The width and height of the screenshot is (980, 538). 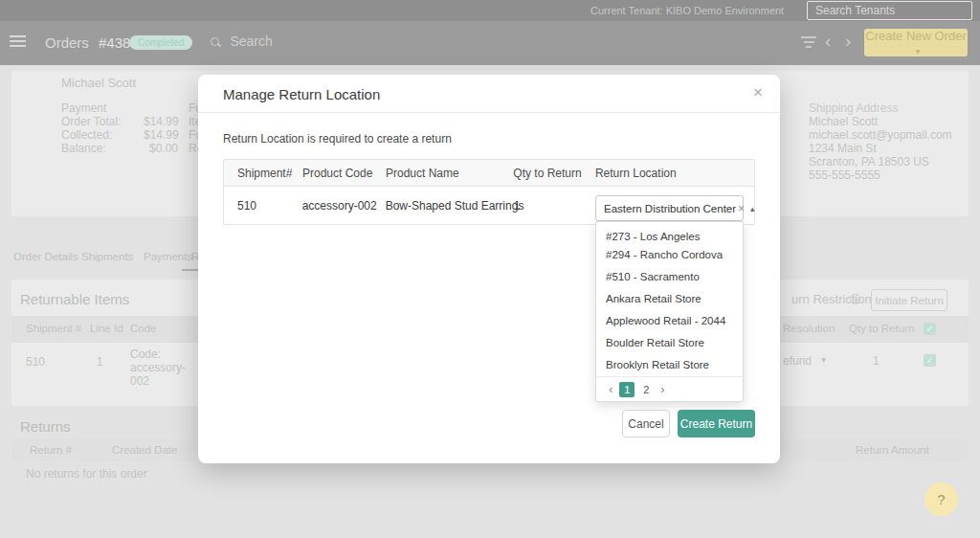 I want to click on create-new-order-label: Create New Order, so click(x=915, y=36).